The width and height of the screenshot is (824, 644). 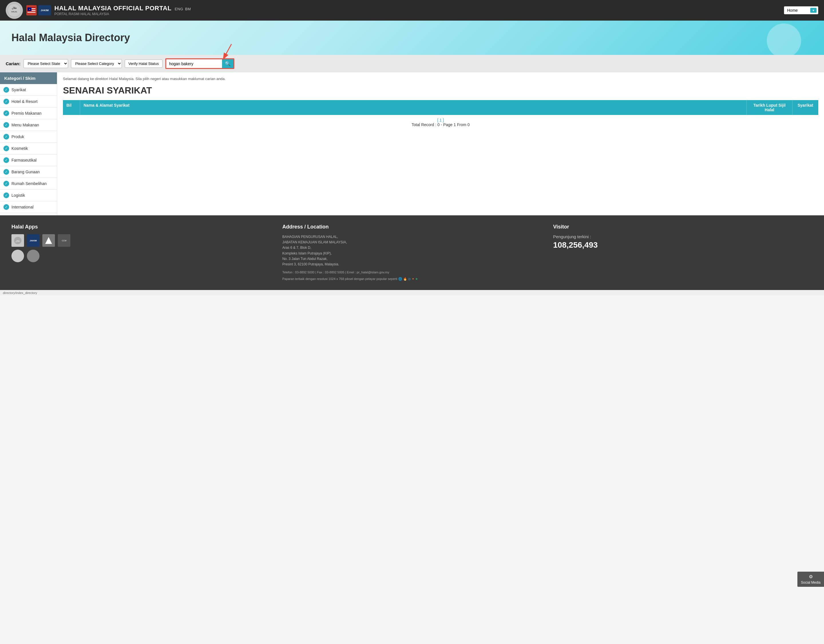 What do you see at coordinates (29, 195) in the screenshot?
I see `sidebar-item-logistik: ✓ Logistik` at bounding box center [29, 195].